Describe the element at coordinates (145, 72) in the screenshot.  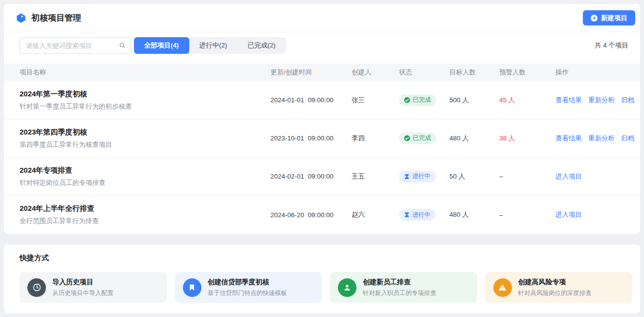
I see `column-header-0: 项目名称` at that location.